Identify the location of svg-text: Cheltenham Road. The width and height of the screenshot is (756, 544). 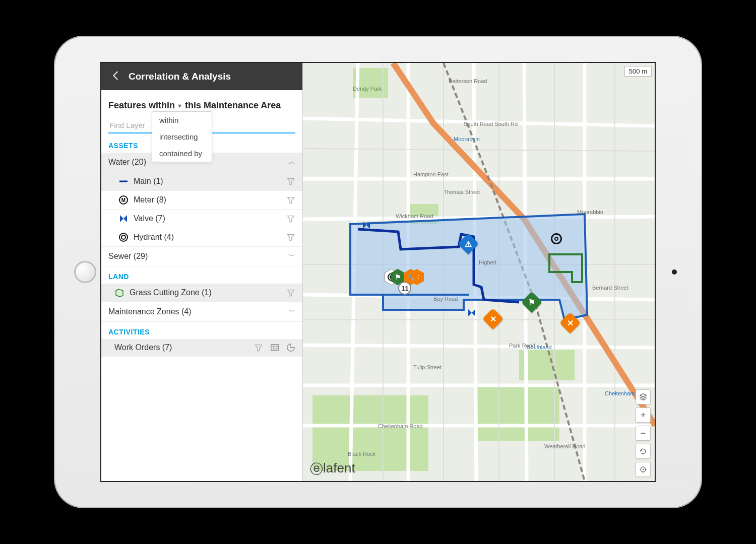
(400, 426).